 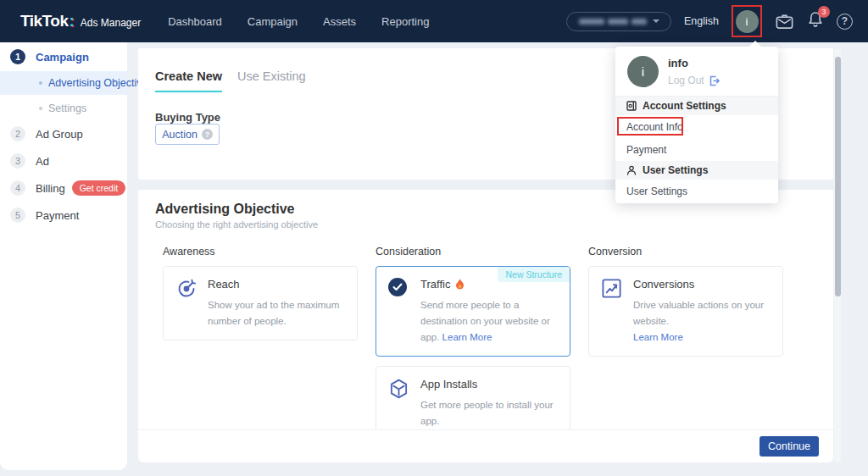 I want to click on account-selector, so click(x=619, y=22).